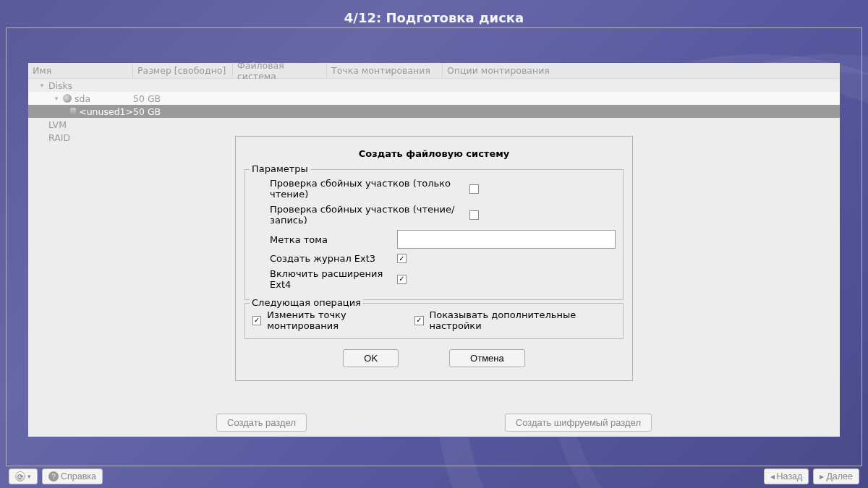 This screenshot has height=488, width=868. What do you see at coordinates (183, 71) in the screenshot?
I see `col-size: Размер [свободно]` at bounding box center [183, 71].